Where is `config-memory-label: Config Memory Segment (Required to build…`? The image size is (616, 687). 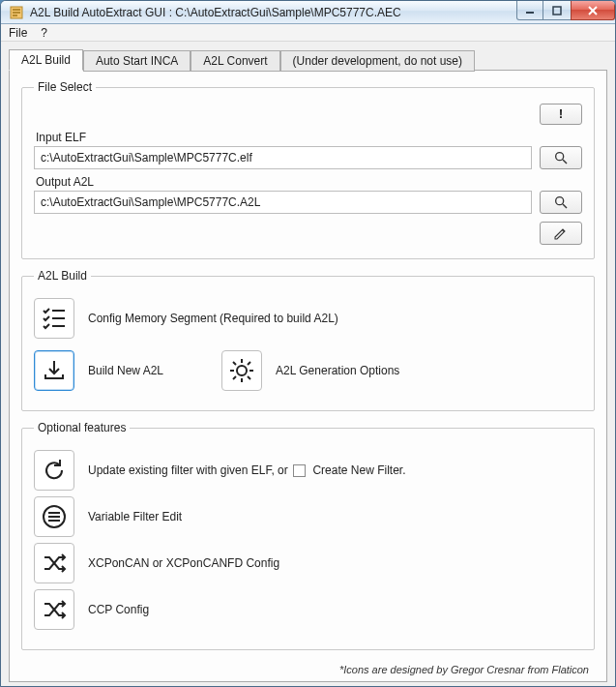
config-memory-label: Config Memory Segment (Required to build… is located at coordinates (213, 318).